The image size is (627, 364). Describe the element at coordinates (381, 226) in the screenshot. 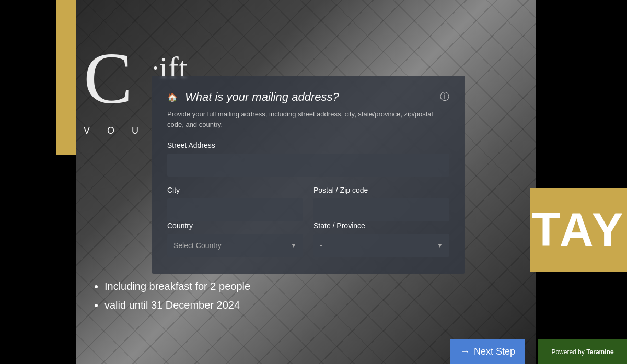

I see `state-label: State / Province` at that location.